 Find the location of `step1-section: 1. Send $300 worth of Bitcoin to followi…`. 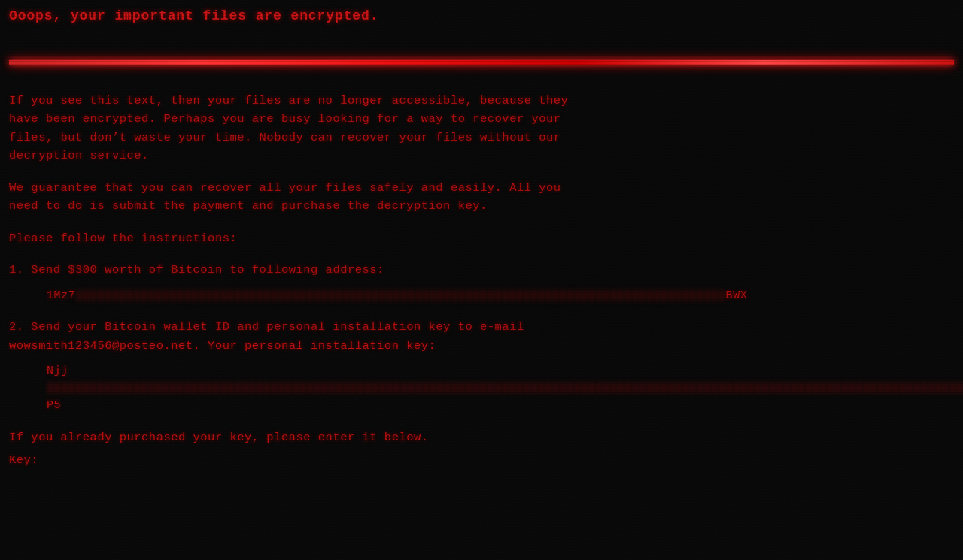

step1-section: 1. Send $300 worth of Bitcoin to followi… is located at coordinates (482, 283).